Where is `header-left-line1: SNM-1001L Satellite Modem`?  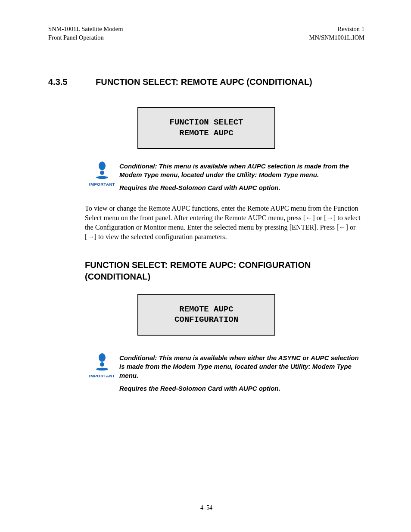 header-left-line1: SNM-1001L Satellite Modem is located at coordinates (85, 29).